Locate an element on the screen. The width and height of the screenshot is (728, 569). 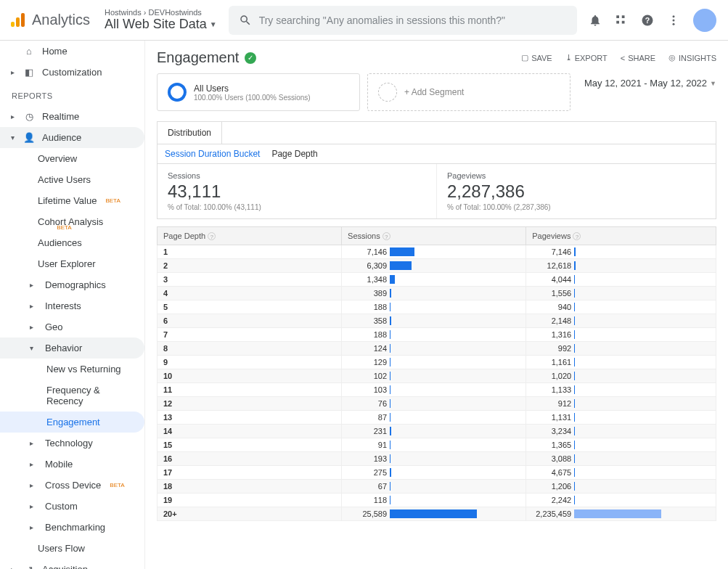
table-row: 43891,556 is located at coordinates (437, 293).